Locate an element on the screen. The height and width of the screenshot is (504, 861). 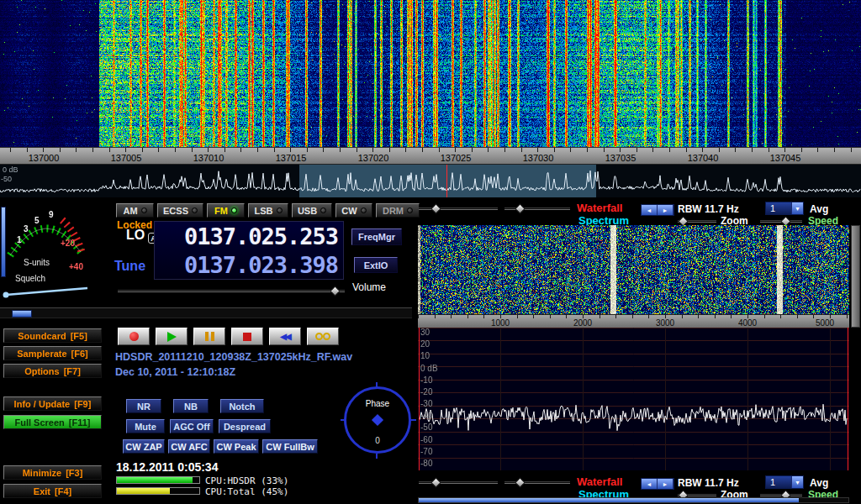
button-label: Samplerate is located at coordinates (42, 354).